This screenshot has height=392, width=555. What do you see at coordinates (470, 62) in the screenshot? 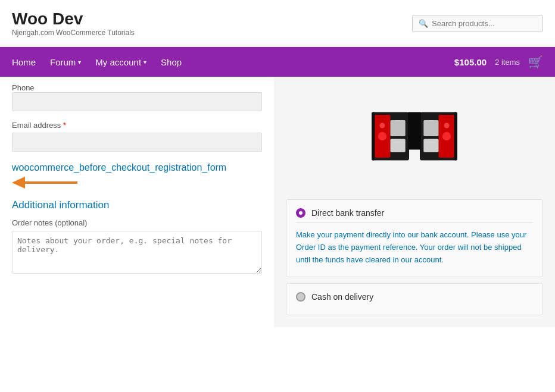
I see `cart-amount: $105.00` at bounding box center [470, 62].